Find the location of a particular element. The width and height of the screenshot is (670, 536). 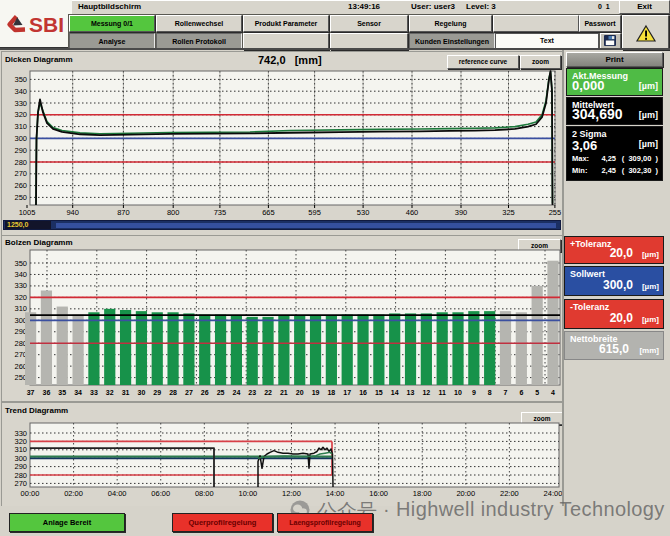

svg-text: 870 is located at coordinates (124, 212).